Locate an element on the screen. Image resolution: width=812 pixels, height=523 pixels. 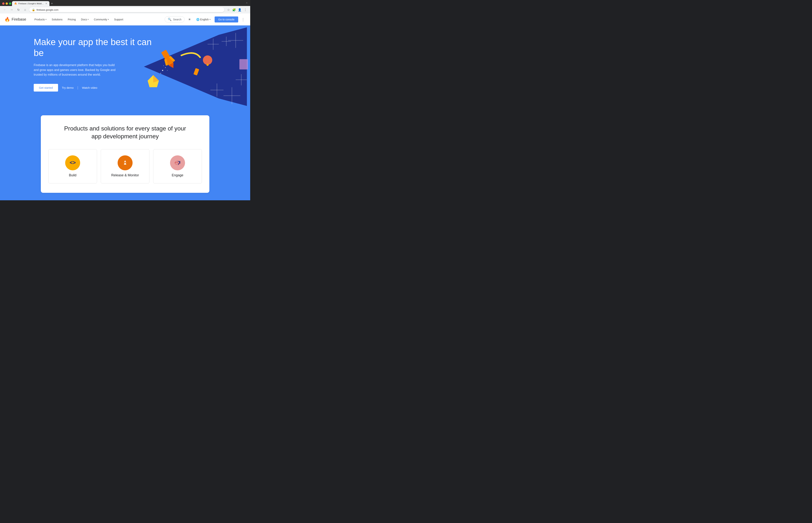
engage-icon is located at coordinates (177, 163).